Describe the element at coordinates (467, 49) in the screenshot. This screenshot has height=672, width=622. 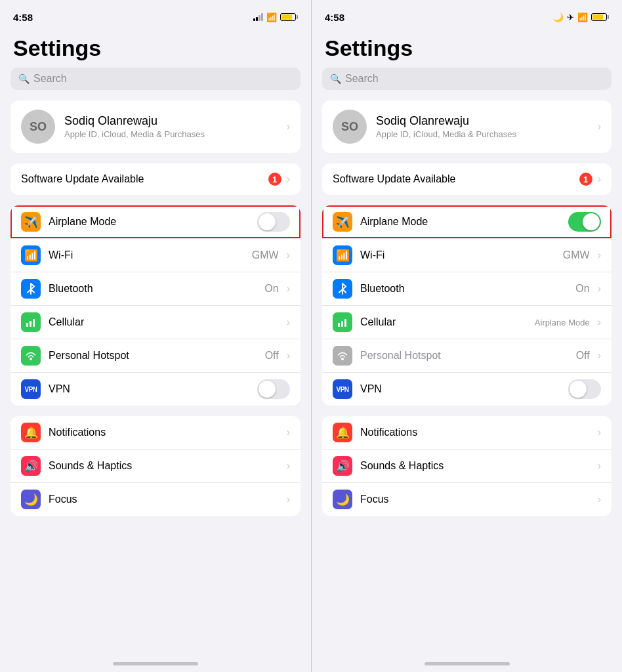
I see `settings-title-right: Settings` at that location.